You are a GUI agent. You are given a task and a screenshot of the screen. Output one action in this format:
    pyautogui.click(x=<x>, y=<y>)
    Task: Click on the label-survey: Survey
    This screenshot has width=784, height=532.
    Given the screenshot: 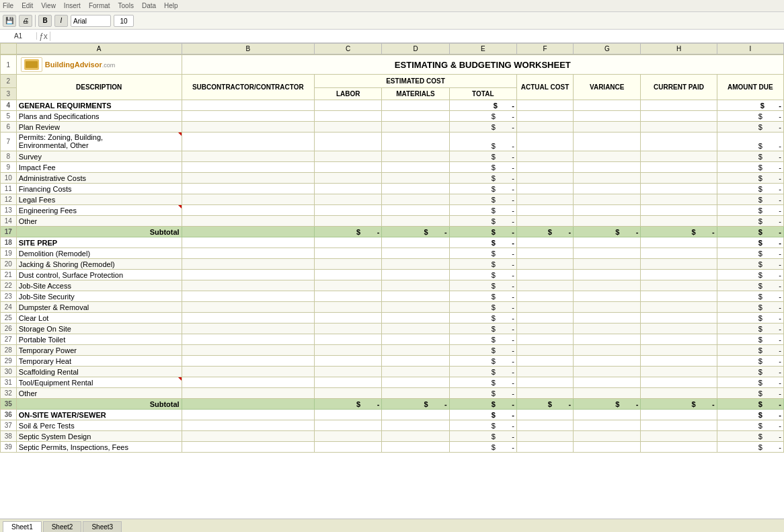 What is the action you would take?
    pyautogui.click(x=99, y=157)
    